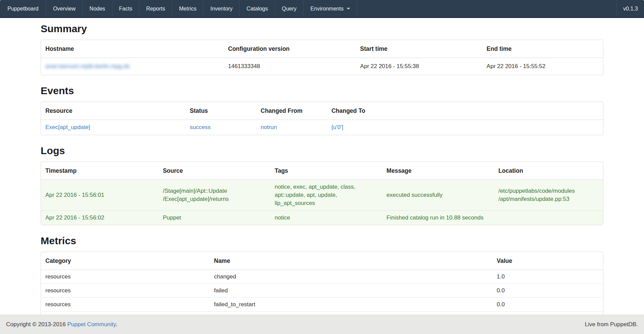 This screenshot has width=644, height=334. I want to click on metrics-heading: Metrics, so click(322, 241).